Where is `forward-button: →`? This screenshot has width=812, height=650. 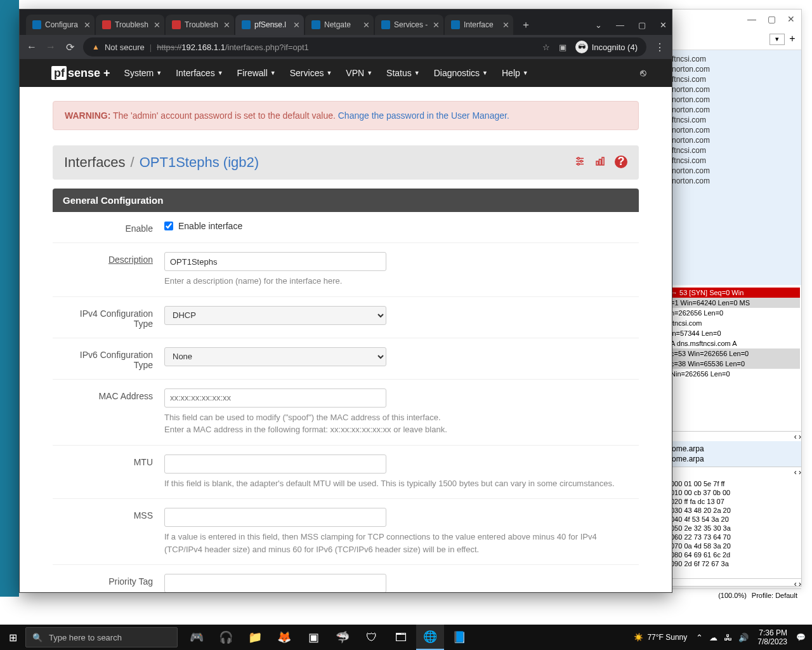
forward-button: → is located at coordinates (51, 47).